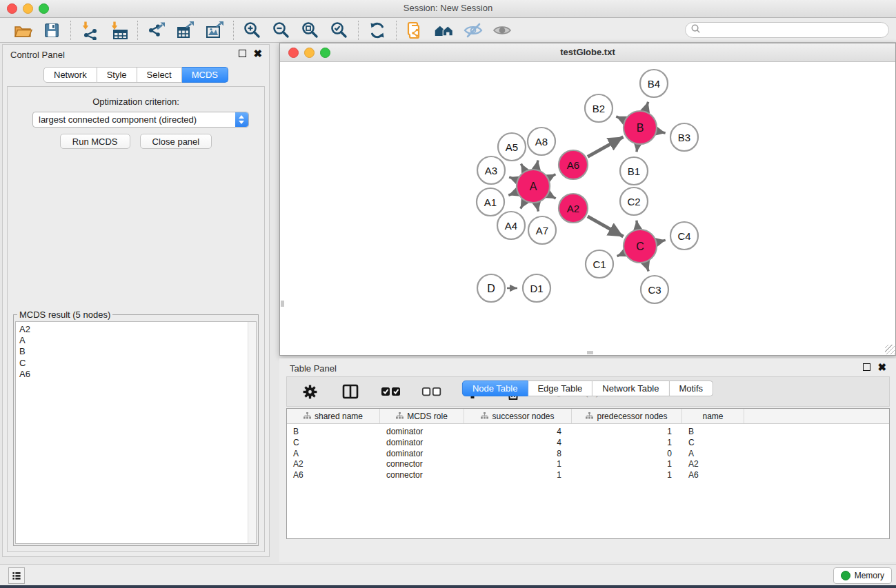  Describe the element at coordinates (684, 236) in the screenshot. I see `graph-node-C4: C4` at that location.